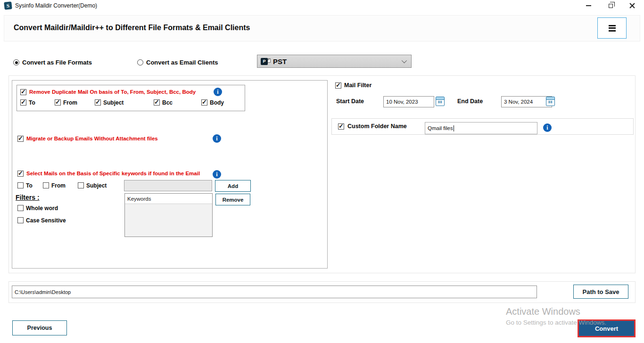 The image size is (644, 343). I want to click on close-icon, so click(632, 6).